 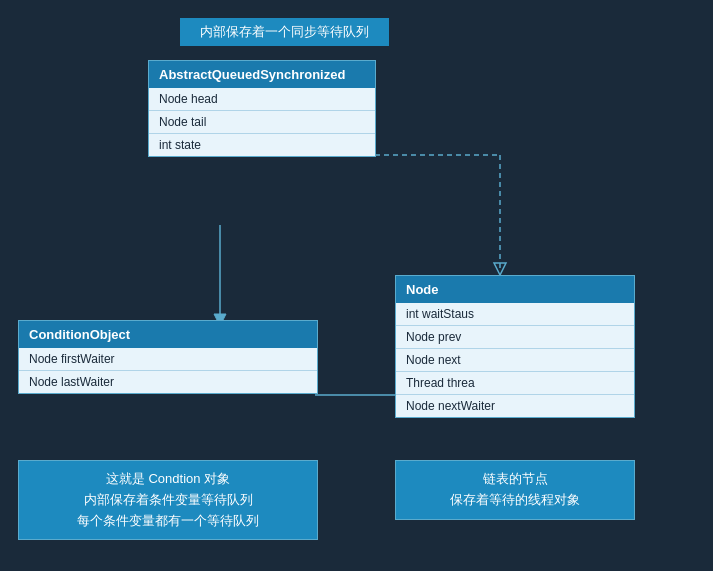 I want to click on condition-class-body: Node firstWaiter Node lastWaiter, so click(x=168, y=370).